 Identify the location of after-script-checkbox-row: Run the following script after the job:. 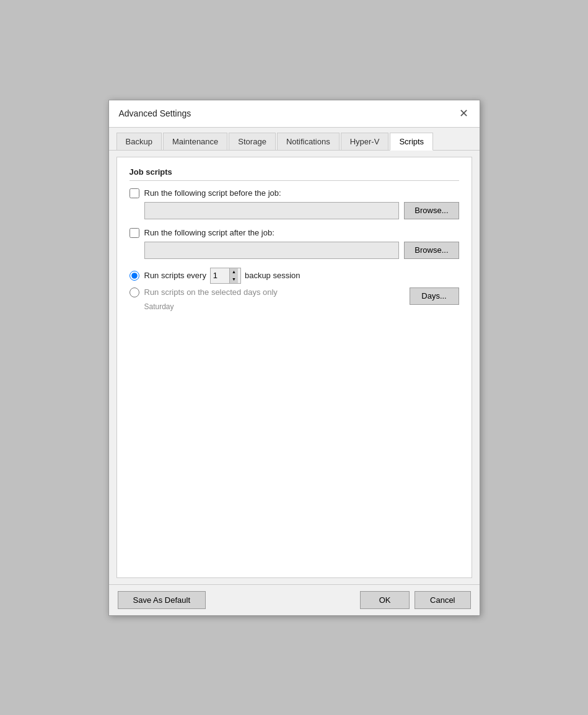
(294, 233).